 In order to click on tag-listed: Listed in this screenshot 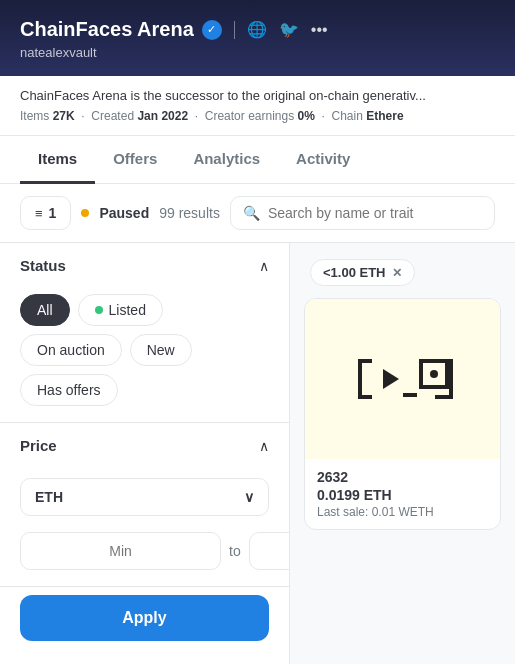, I will do `click(120, 310)`.